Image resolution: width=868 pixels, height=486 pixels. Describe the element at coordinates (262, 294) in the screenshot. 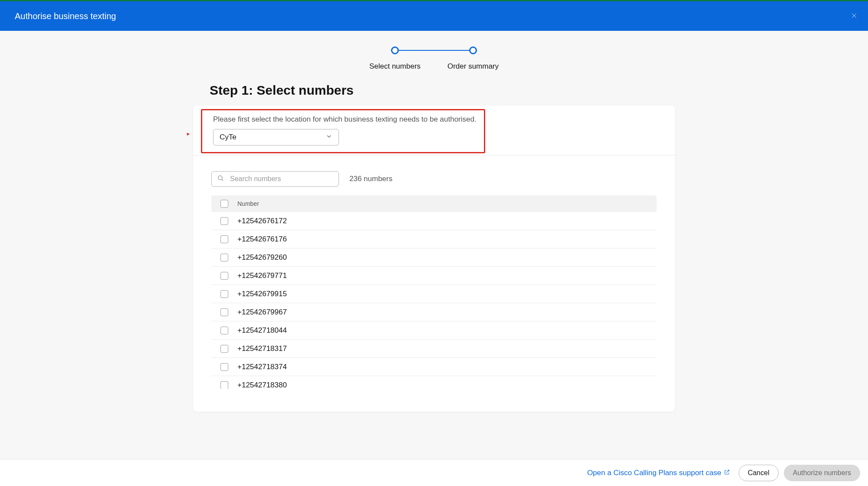

I see `phone-number: +12542679915` at that location.